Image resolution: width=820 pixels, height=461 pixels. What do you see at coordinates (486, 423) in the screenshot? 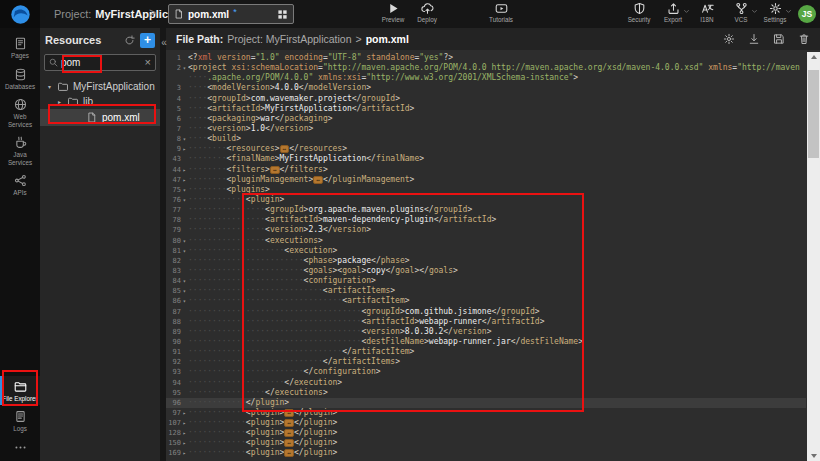
I see `code-line: 107▸············<plugin>↔</plugin>` at bounding box center [486, 423].